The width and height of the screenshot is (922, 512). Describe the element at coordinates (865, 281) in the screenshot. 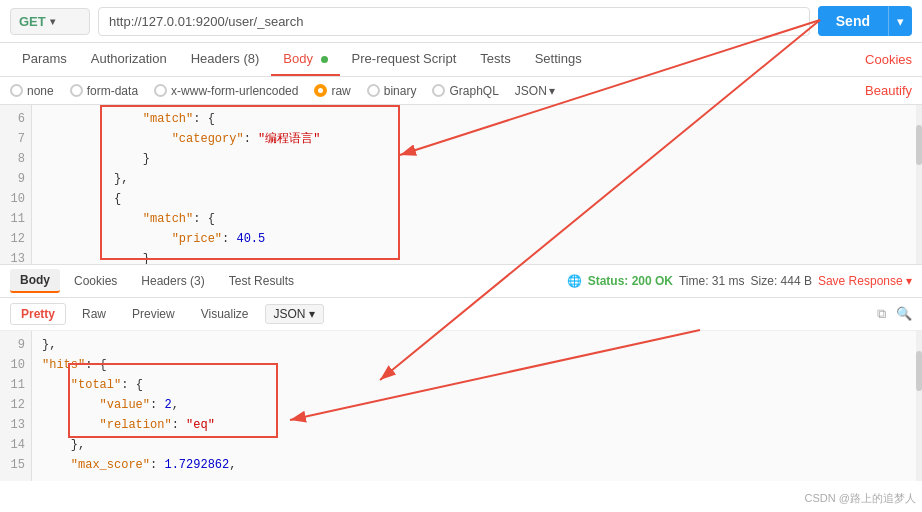

I see `save-response-button: Save Response ▾` at that location.